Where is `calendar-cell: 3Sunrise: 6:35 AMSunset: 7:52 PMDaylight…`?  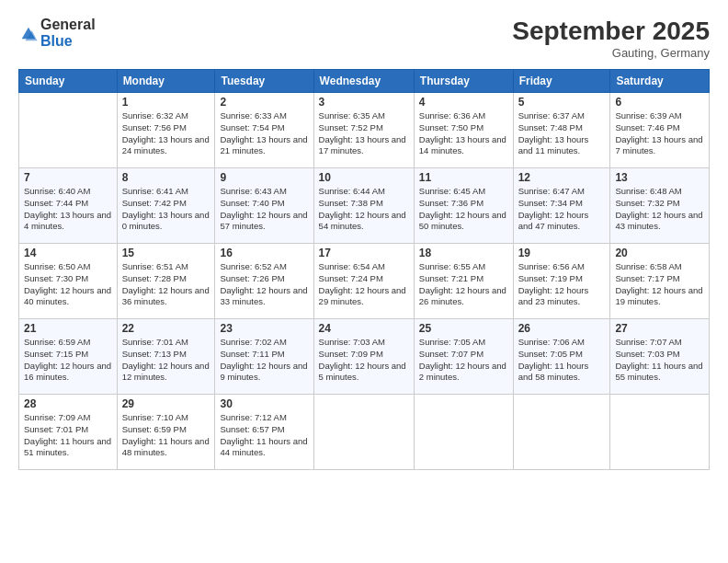 calendar-cell: 3Sunrise: 6:35 AMSunset: 7:52 PMDaylight… is located at coordinates (364, 131).